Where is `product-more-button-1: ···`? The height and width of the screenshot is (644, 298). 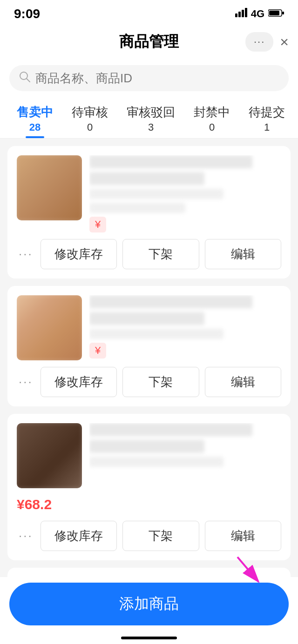
product-more-button-1: ··· is located at coordinates (26, 254).